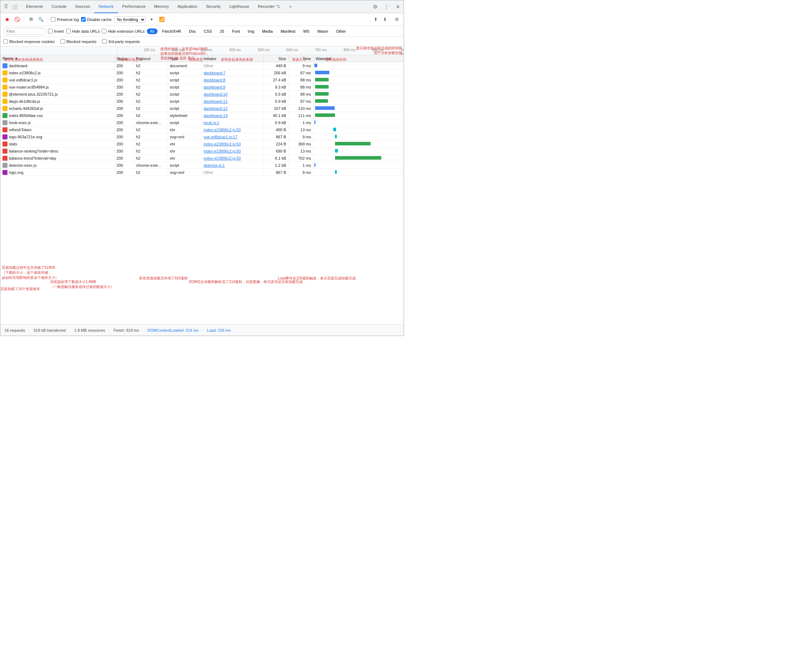 The width and height of the screenshot is (808, 672). Describe the element at coordinates (53, 19) in the screenshot. I see `preserve-log-checkbox` at that location.